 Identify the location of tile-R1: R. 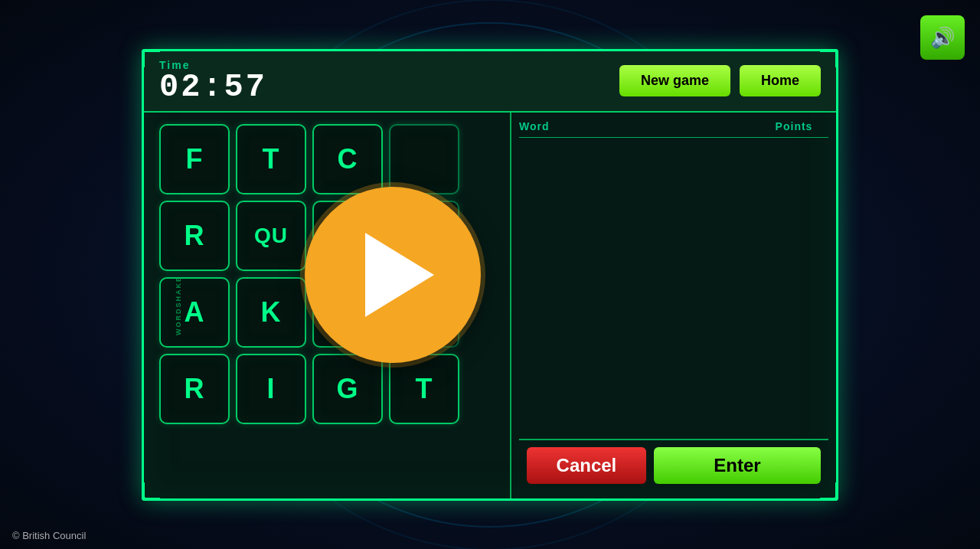
(194, 236).